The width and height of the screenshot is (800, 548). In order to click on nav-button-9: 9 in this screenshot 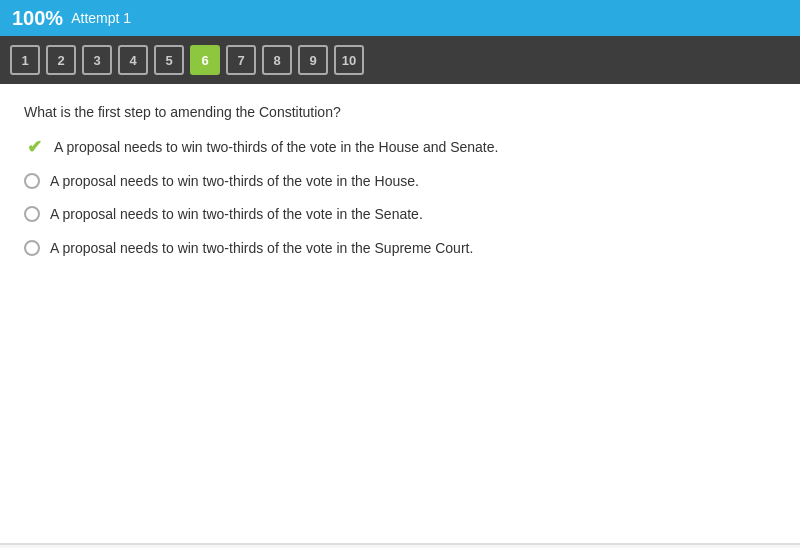, I will do `click(313, 60)`.